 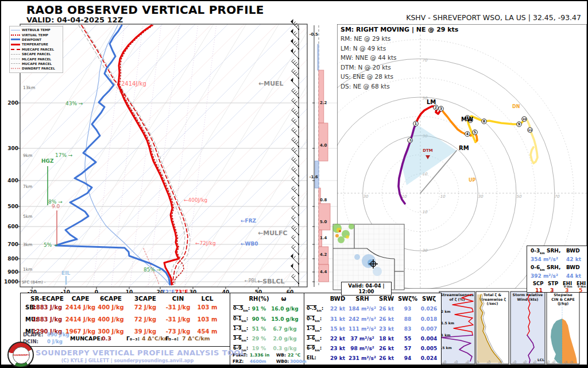 I want to click on kinematics-value: 22 kt, so click(x=338, y=309).